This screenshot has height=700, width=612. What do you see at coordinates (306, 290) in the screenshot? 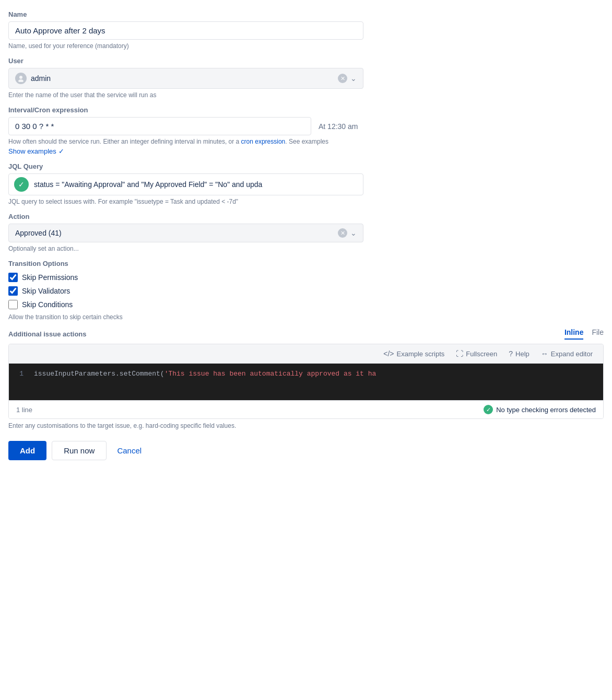
I see `transition-options-group: Transition Options Skip Permissions Skip…` at bounding box center [306, 290].